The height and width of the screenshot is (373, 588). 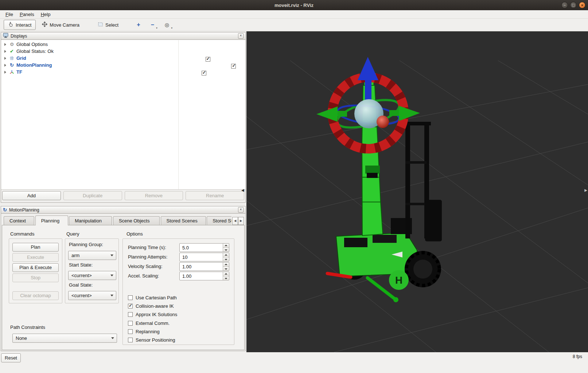 I want to click on collision-aware-ik-option: Collision-aware IK, so click(x=151, y=306).